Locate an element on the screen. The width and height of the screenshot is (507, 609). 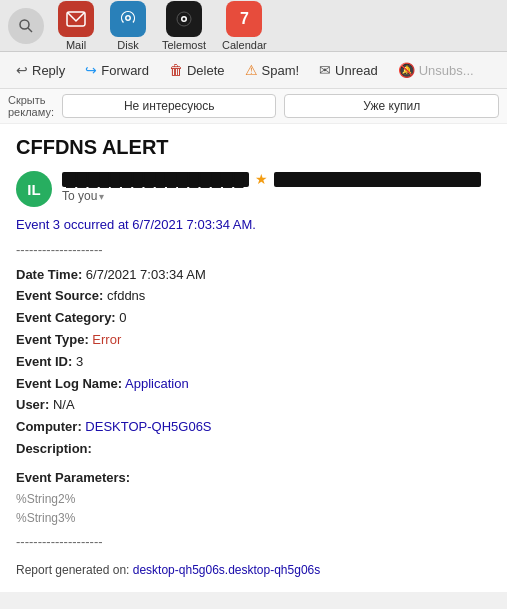
field-description: Description: is located at coordinates (254, 450).